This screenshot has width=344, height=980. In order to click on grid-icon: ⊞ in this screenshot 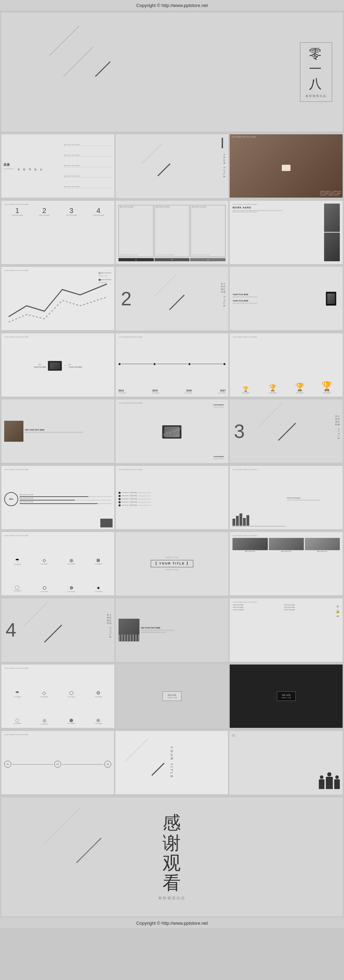, I will do `click(98, 560)`.